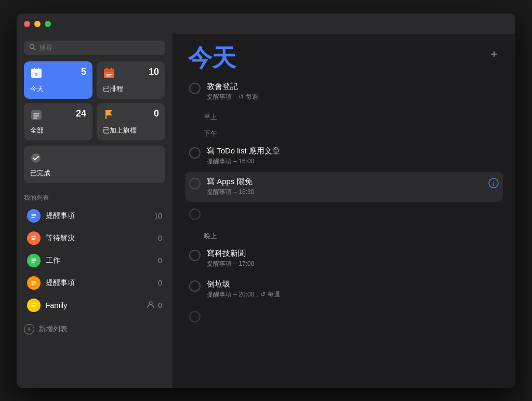 The image size is (532, 401). What do you see at coordinates (344, 258) in the screenshot?
I see `task-item-4: 寫科技新聞 提醒事項 – 17:00` at bounding box center [344, 258].